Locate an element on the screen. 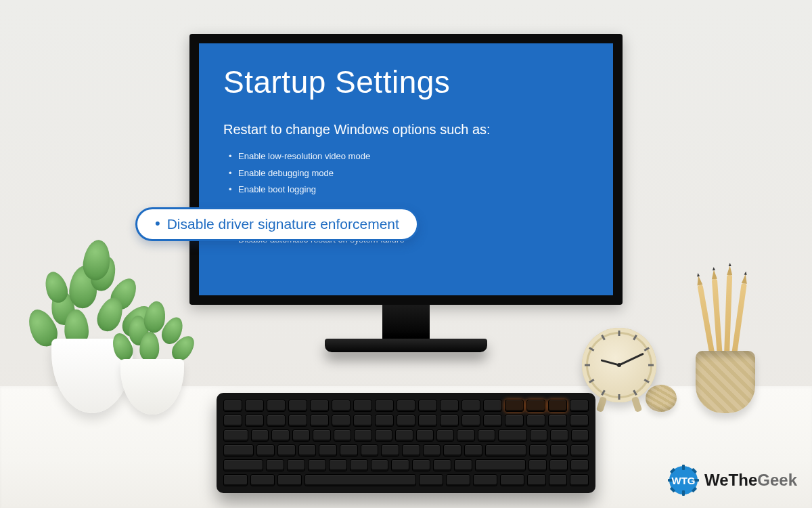  page-subtitle: Restart to change Windows options such a… is located at coordinates (406, 130).